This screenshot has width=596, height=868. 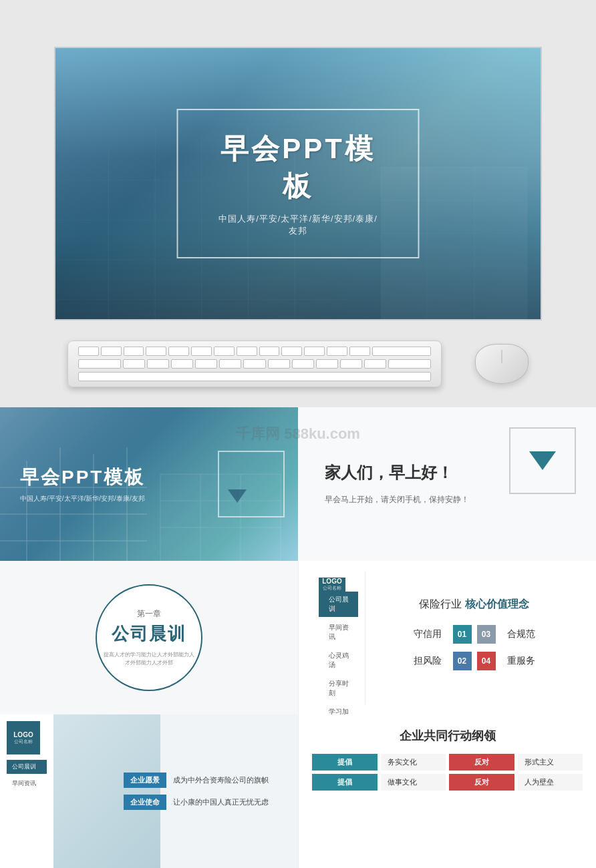 What do you see at coordinates (345, 763) in the screenshot?
I see `action-label-1: 提倡` at bounding box center [345, 763].